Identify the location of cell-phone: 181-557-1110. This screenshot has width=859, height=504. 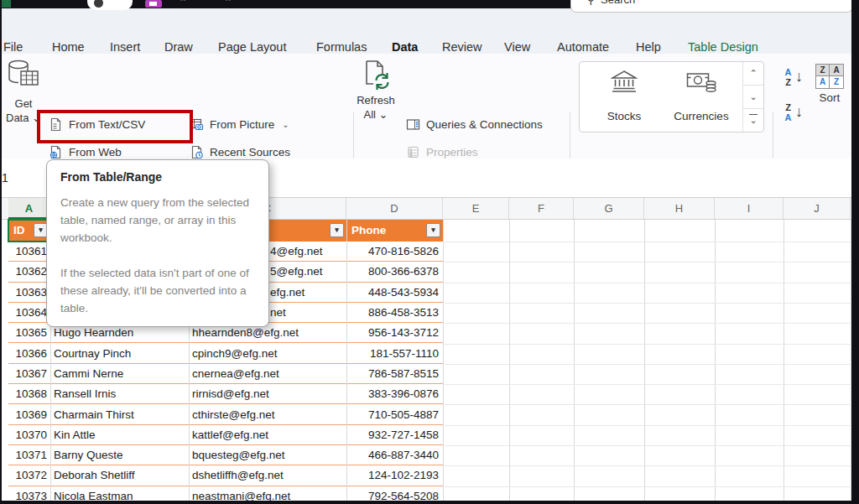
(394, 354).